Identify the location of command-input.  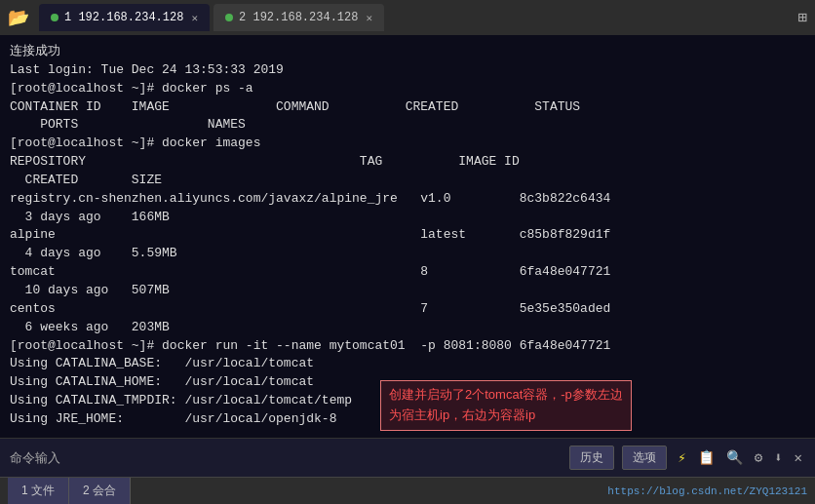
(315, 458).